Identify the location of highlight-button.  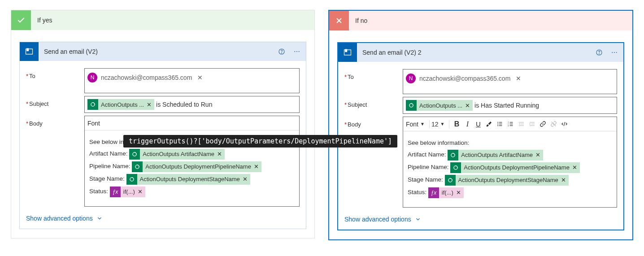
(489, 124).